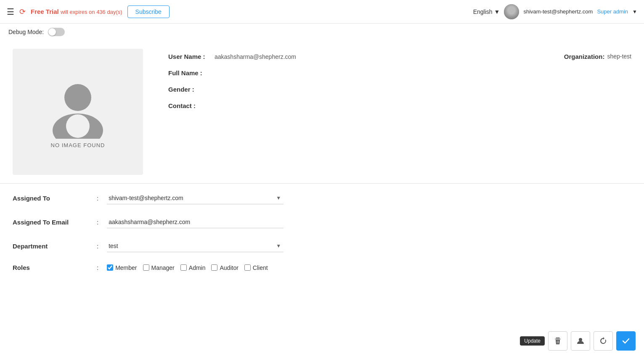 This screenshot has height=359, width=644. I want to click on role-admin-label: Admin, so click(197, 268).